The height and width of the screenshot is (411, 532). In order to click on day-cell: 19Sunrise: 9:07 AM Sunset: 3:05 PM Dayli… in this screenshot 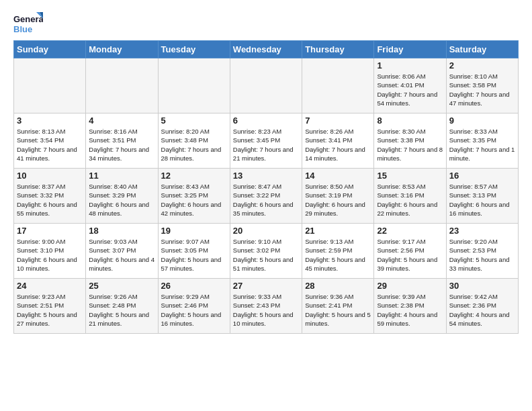, I will do `click(193, 251)`.